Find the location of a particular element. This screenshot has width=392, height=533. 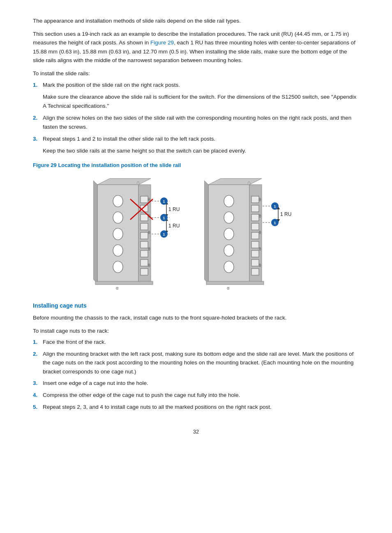

step-3-note: Keep the two slide rails at the same hei… is located at coordinates (201, 151).